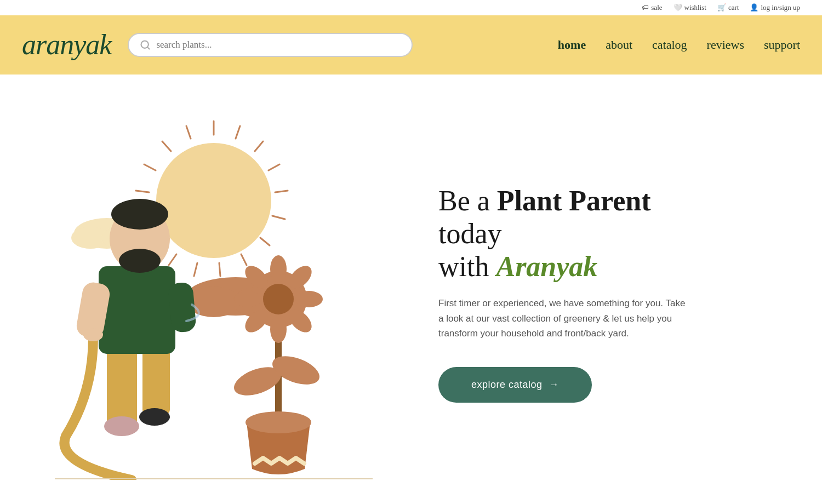 The height and width of the screenshot is (504, 822). Describe the element at coordinates (145, 45) in the screenshot. I see `search-icon` at that location.